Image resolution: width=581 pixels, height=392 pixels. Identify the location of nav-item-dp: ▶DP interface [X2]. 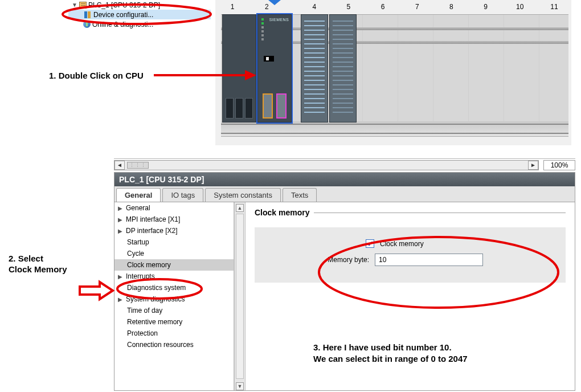
(174, 231).